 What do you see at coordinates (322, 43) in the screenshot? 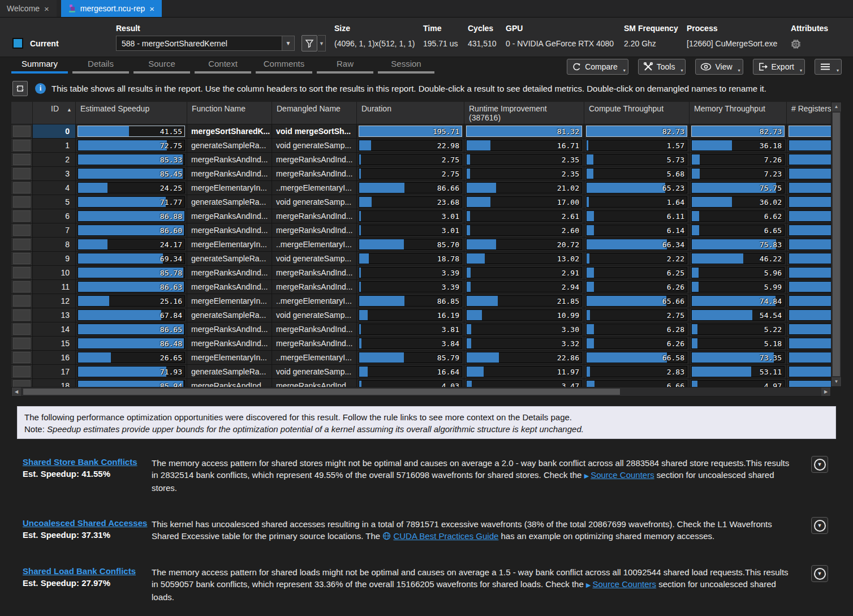
I see `filter-dropdown-button: ▼` at bounding box center [322, 43].